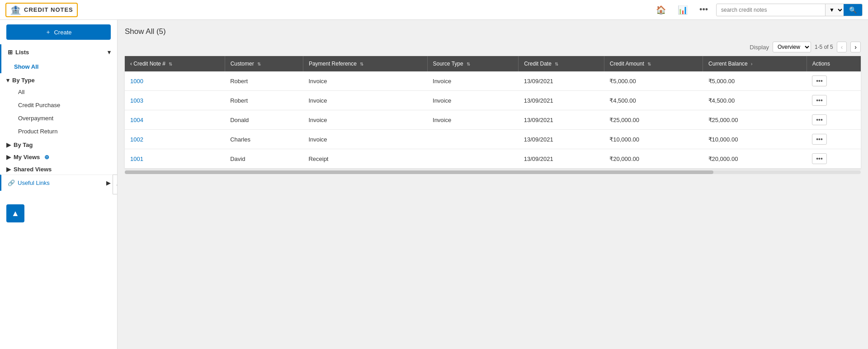 The width and height of the screenshot is (868, 349). I want to click on my-views-add-icon: ⊕, so click(47, 157).